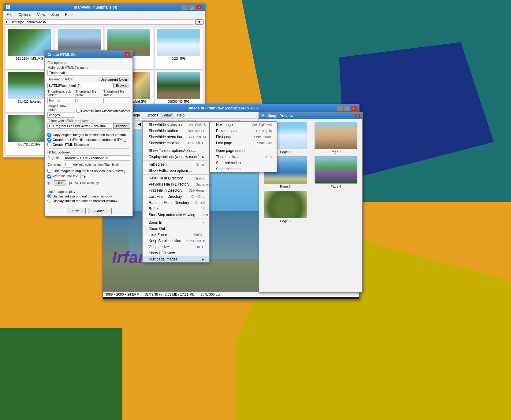 Image resolution: width=511 pixels, height=420 pixels. I want to click on multipage-panel-close: ×, so click(357, 116).